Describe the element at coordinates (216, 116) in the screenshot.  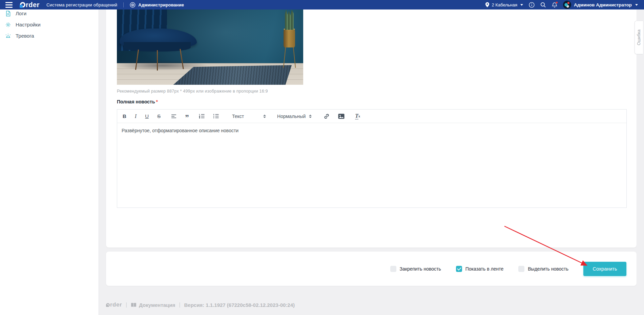
I see `bullet-list-button` at that location.